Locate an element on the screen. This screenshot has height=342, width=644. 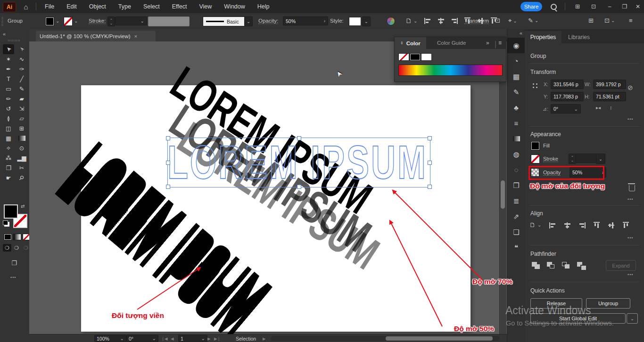
home-icon: ⌂ is located at coordinates (26, 7).